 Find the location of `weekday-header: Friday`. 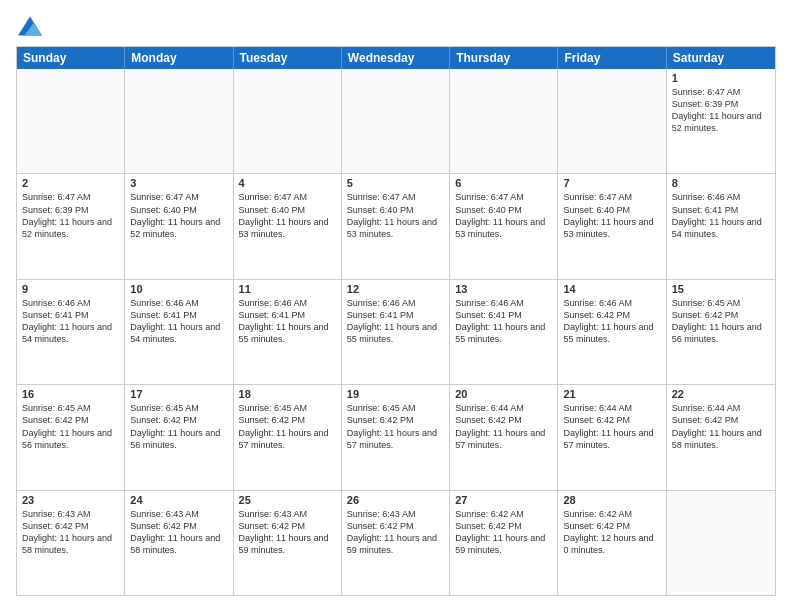

weekday-header: Friday is located at coordinates (612, 58).